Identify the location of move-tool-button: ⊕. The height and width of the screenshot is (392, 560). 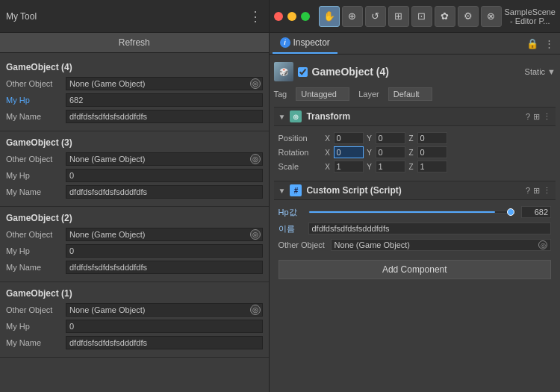
(352, 16).